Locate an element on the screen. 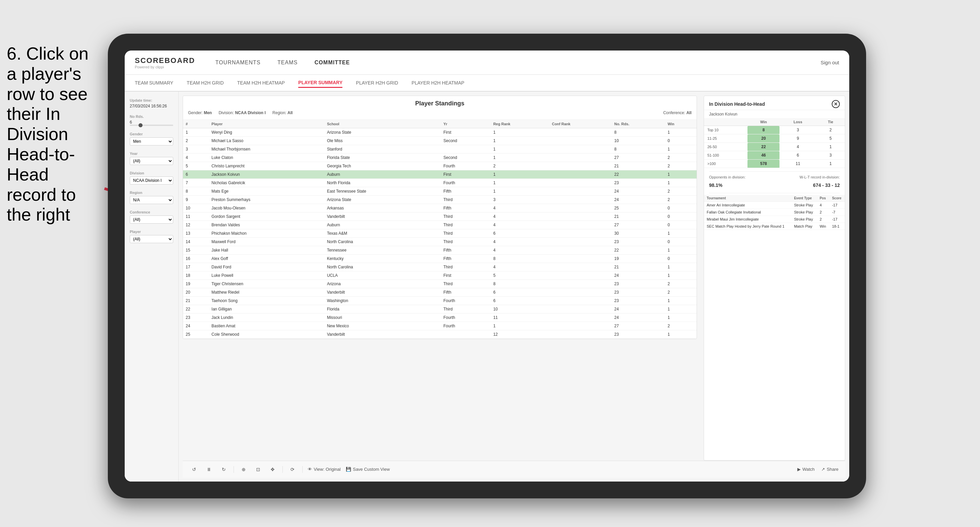 The width and height of the screenshot is (980, 527). table-row: 16 Alex Goff Kentucky Fifth 8 19 0 is located at coordinates (440, 259).